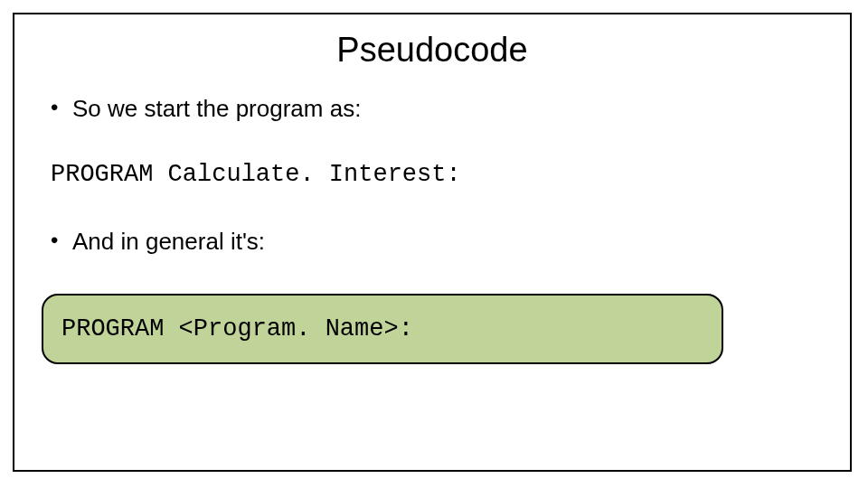 The height and width of the screenshot is (488, 868). Describe the element at coordinates (432, 108) in the screenshot. I see `bullet-item: So we start the program as:` at that location.